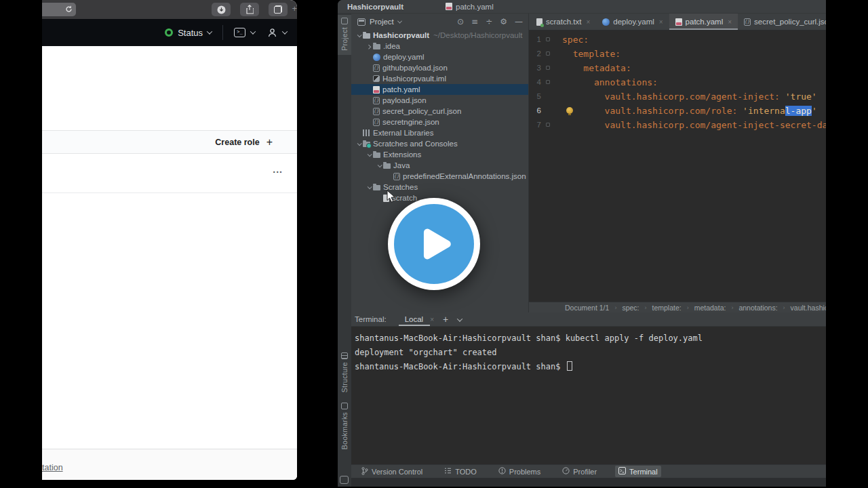  I want to click on chevron-closed-icon, so click(369, 46).